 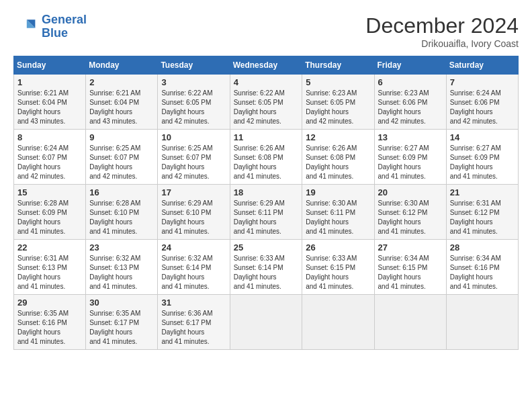 What do you see at coordinates (50, 302) in the screenshot?
I see `day-number: 29` at bounding box center [50, 302].